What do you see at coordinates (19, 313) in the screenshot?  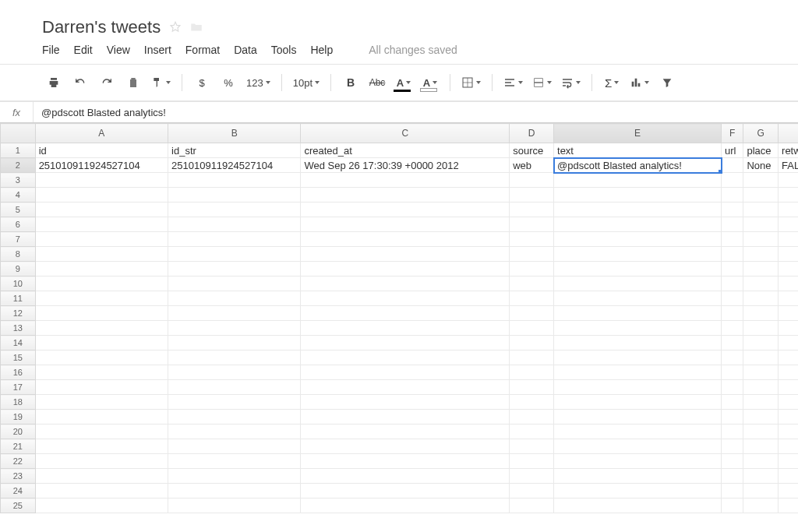 I see `row-header: 12` at bounding box center [19, 313].